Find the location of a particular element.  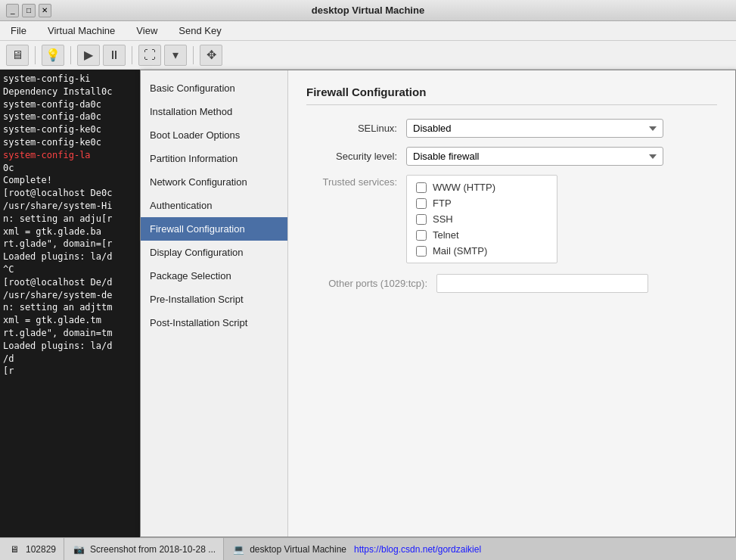

terminal-line: rt.glade", domain=[r is located at coordinates (74, 244).